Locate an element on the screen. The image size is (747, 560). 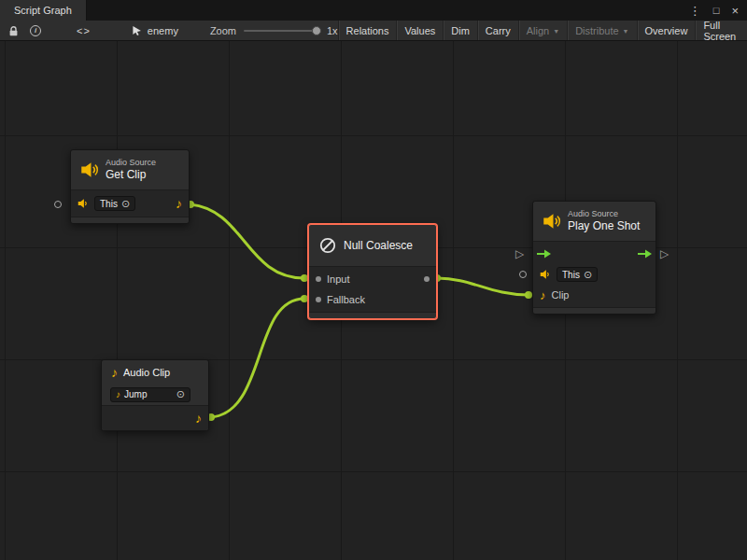
node-title: Null Coalesce is located at coordinates (378, 245).